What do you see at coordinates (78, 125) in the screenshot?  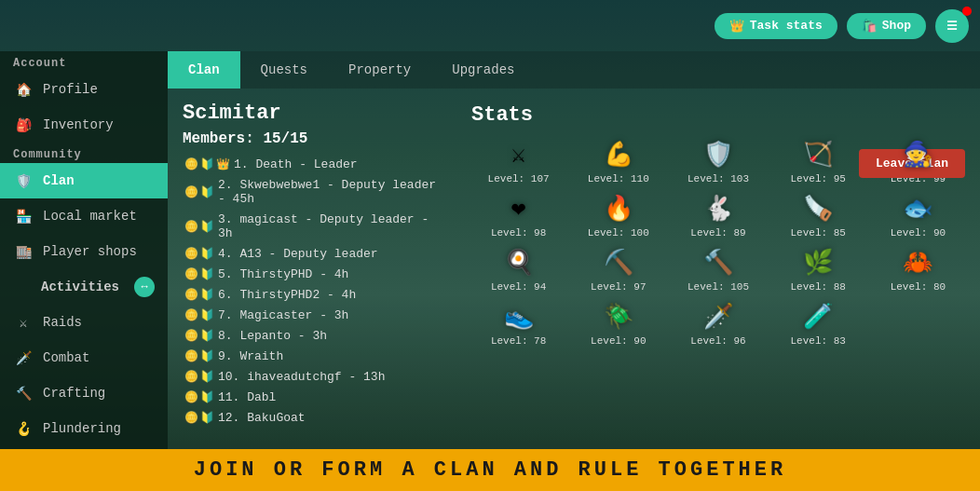 I see `inventory-label: Inventory` at bounding box center [78, 125].